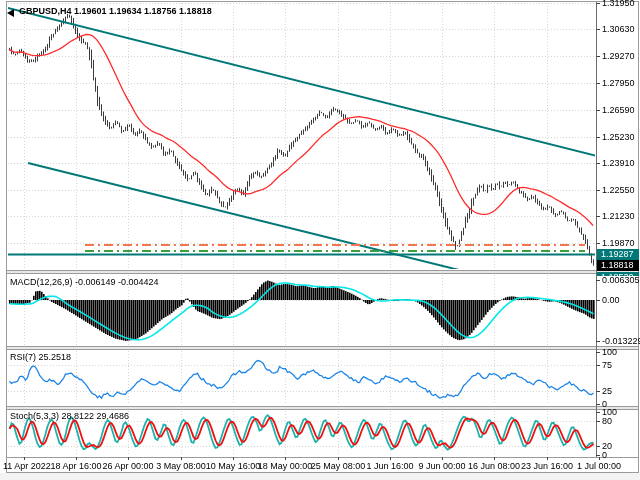 The height and width of the screenshot is (480, 640). Describe the element at coordinates (494, 466) in the screenshot. I see `time-label: 16 Jun 08:00` at that location.